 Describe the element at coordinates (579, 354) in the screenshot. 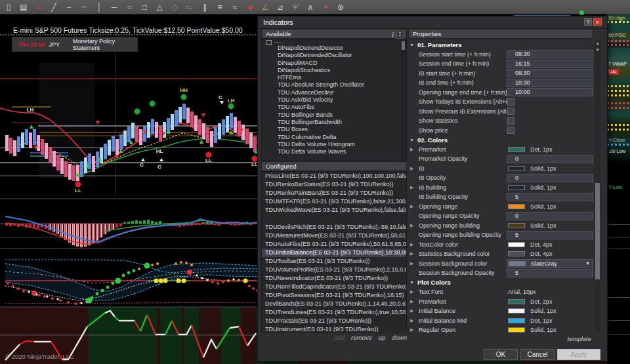

I see `apply-button: Apply` at that location.